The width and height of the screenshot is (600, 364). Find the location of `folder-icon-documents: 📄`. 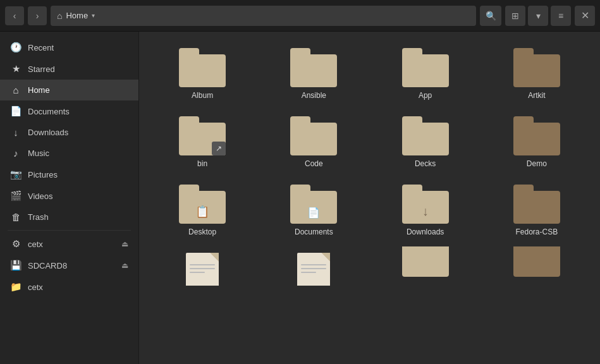

folder-icon-documents: 📄 is located at coordinates (314, 204).